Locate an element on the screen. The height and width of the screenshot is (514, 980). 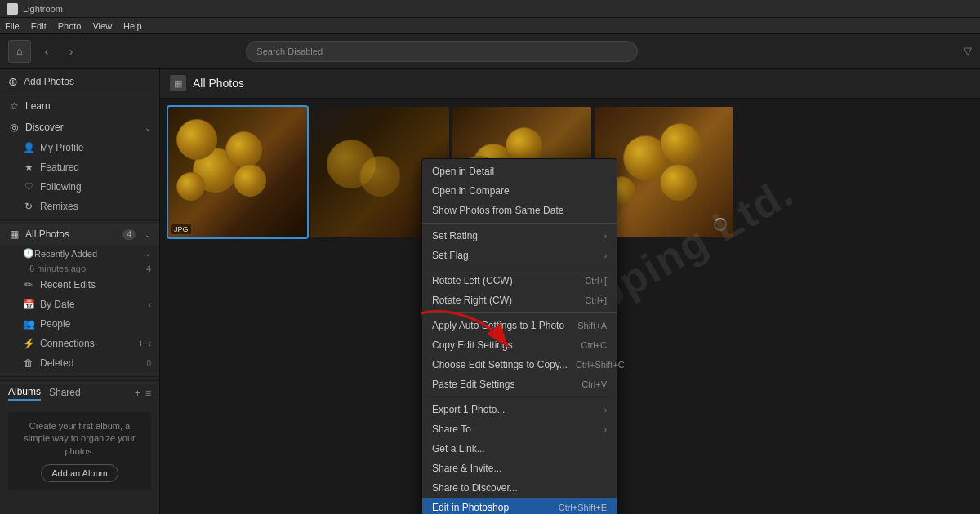
add-album-icon: + is located at coordinates (137, 393).